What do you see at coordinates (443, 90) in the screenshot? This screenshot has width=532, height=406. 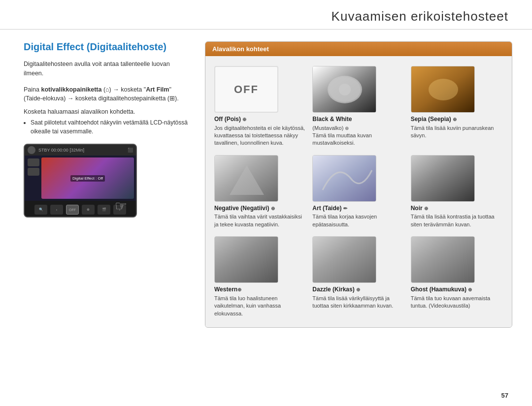 I see `effect-thumb-sepia` at bounding box center [443, 90].